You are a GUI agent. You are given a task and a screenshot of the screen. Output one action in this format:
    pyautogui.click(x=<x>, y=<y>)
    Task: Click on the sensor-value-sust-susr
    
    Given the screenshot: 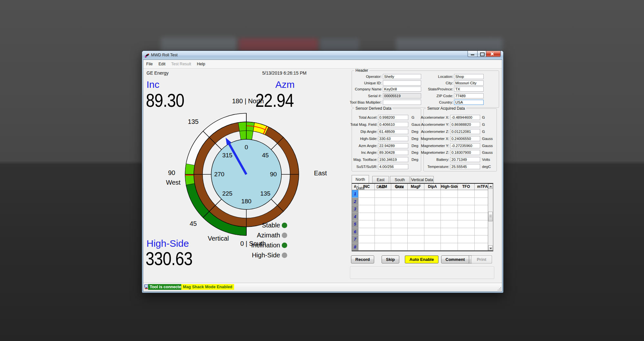 What is the action you would take?
    pyautogui.click(x=393, y=167)
    